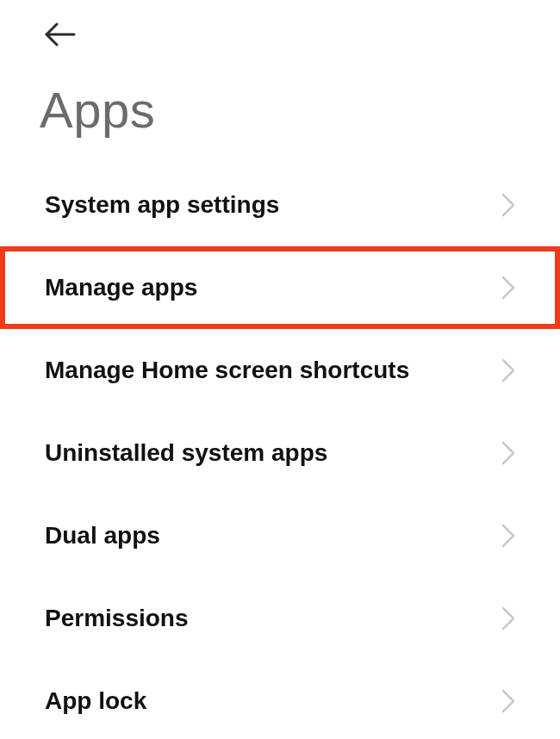 This screenshot has height=739, width=560. Describe the element at coordinates (97, 110) in the screenshot. I see `page-title: Apps` at that location.